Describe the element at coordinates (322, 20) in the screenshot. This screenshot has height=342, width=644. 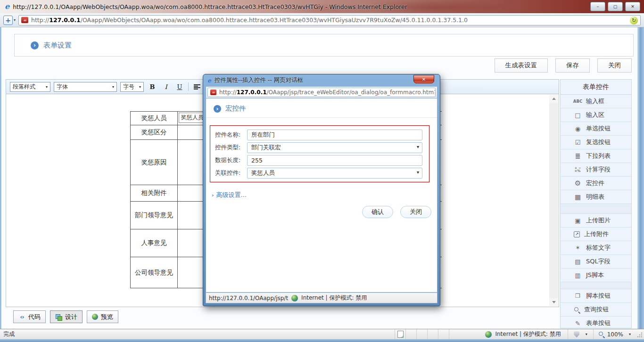
I see `address-bar: + ▾ ∞ http://127.0.0.1/OAapp/WebObjects/…` at that location.